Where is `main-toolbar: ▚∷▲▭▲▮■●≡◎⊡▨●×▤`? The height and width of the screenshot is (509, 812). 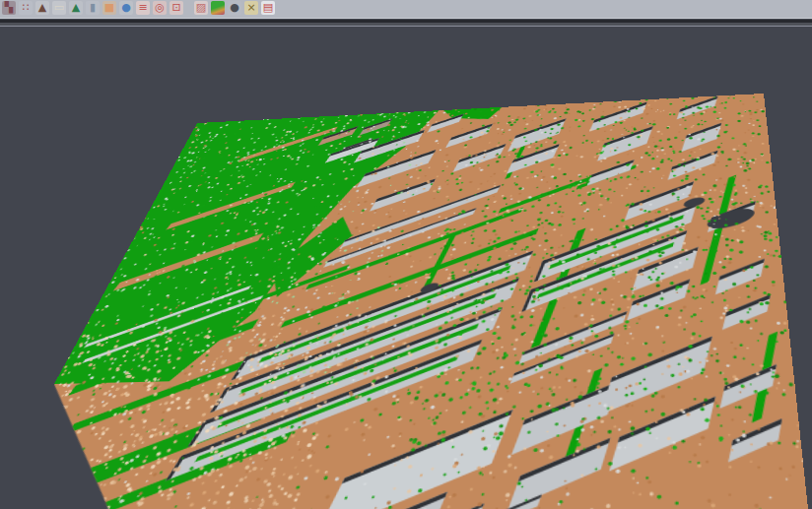 main-toolbar: ▚∷▲▭▲▮■●≡◎⊡▨●×▤ is located at coordinates (406, 10).